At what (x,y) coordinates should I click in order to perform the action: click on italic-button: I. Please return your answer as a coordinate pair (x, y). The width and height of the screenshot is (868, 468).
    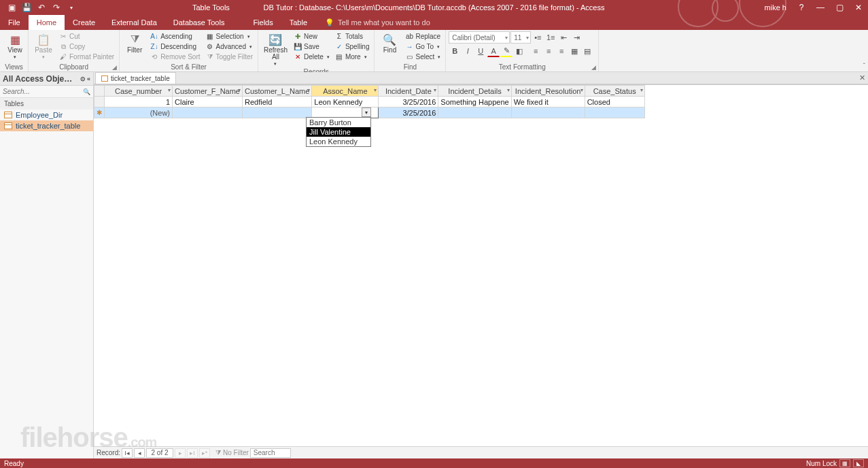
    Looking at the image, I should click on (468, 51).